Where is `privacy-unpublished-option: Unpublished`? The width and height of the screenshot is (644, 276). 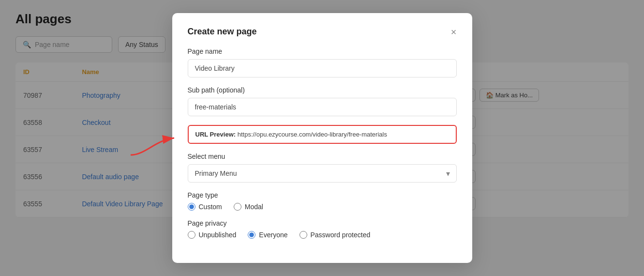 privacy-unpublished-option: Unpublished is located at coordinates (212, 235).